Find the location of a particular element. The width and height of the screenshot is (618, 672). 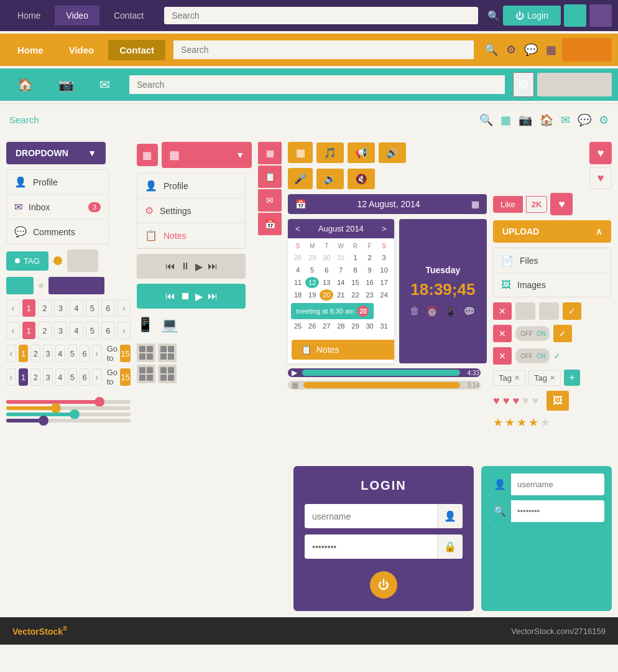

grid-audio-icon: ▦ is located at coordinates (300, 152).